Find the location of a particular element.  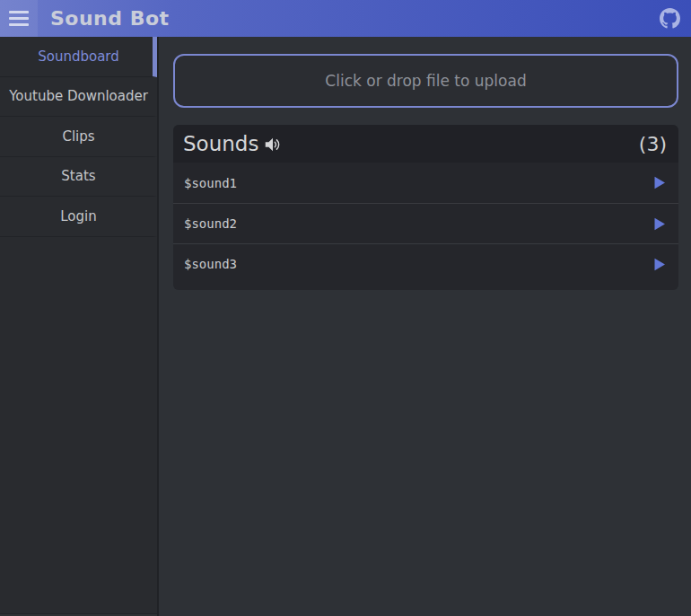

sidebar-item-label: Login is located at coordinates (78, 216).